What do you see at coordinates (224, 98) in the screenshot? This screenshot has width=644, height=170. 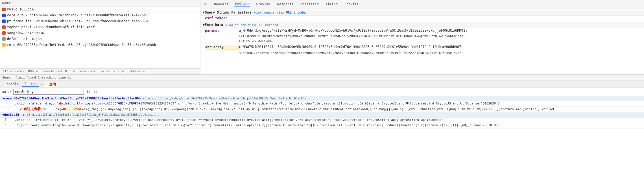 I see `result-file-url: s3.music.126.net/web/s/core_60a2789634d9…` at bounding box center [224, 98].